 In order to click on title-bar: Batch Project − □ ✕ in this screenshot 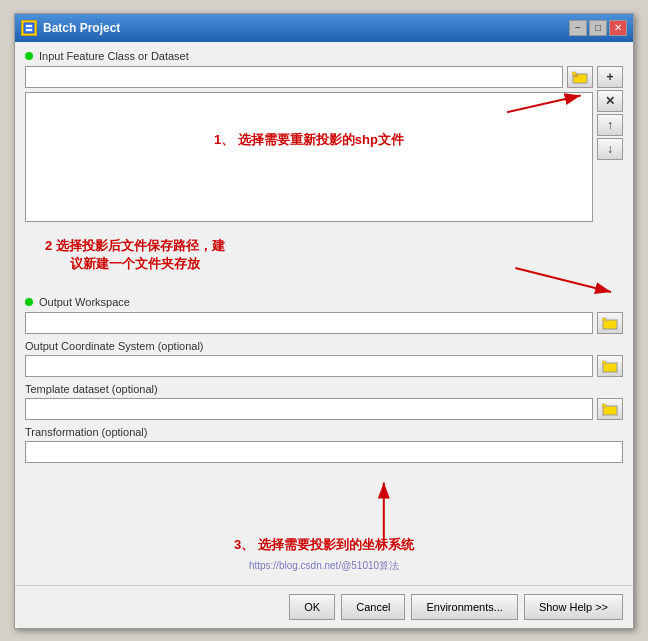, I will do `click(324, 28)`.